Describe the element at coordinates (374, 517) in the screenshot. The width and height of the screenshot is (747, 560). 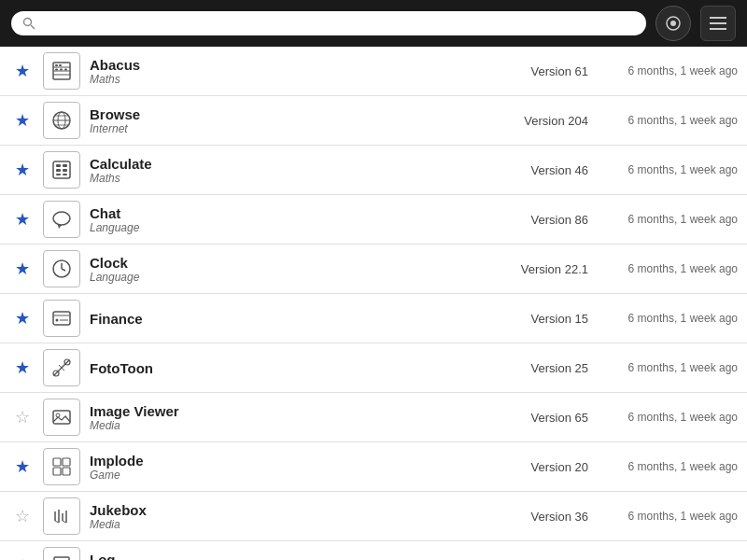
I see `list-item: ☆ Jukebox Media Version 36 6 months, 1 w…` at that location.